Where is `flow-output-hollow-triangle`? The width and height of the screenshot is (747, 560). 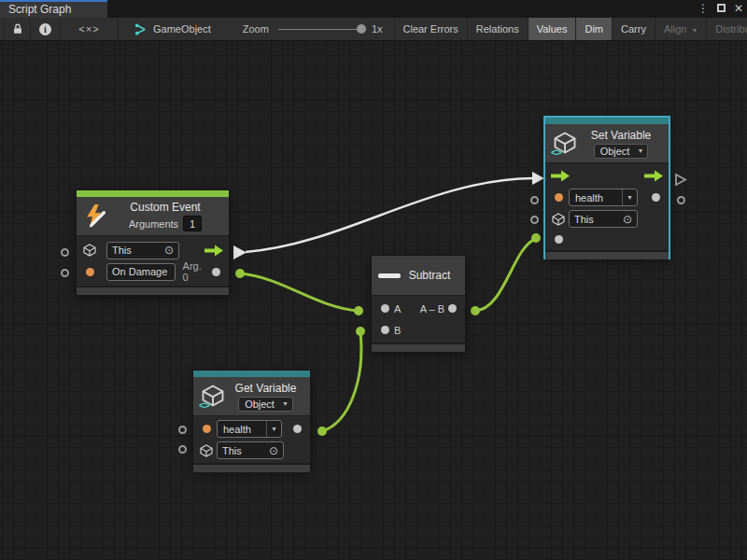
flow-output-hollow-triangle is located at coordinates (681, 179).